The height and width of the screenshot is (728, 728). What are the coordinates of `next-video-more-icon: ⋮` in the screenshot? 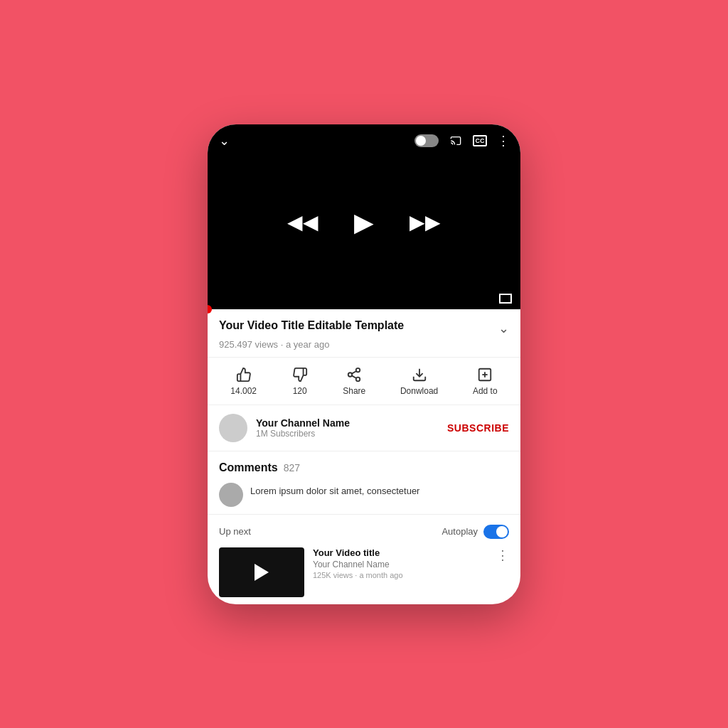 It's located at (503, 555).